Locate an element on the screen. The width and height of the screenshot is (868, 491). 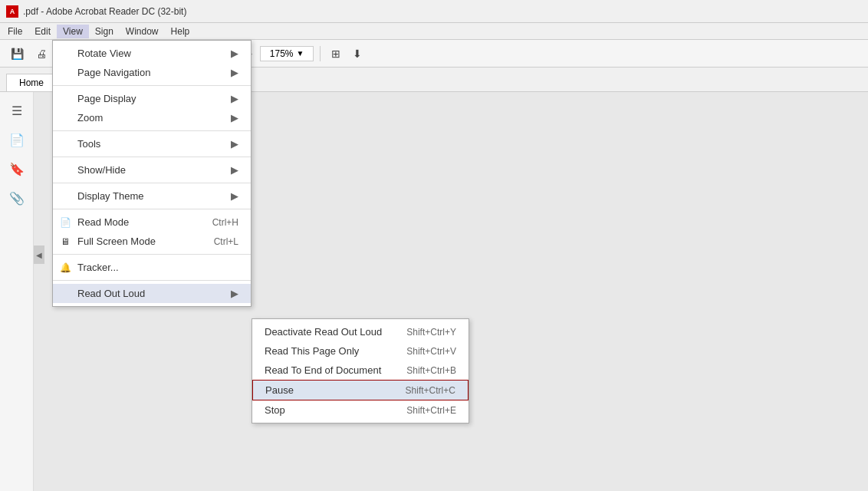
collapse-sidebar-btn: ◀ is located at coordinates (39, 255).